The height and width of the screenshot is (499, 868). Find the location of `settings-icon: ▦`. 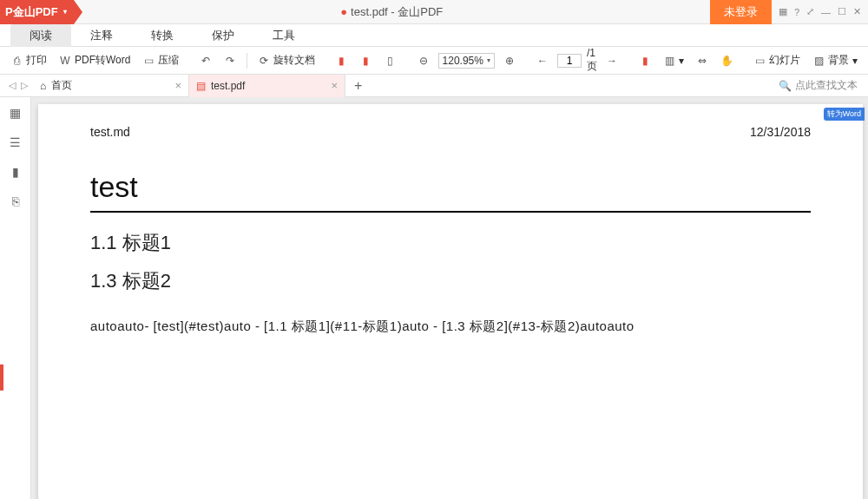

settings-icon: ▦ is located at coordinates (783, 12).